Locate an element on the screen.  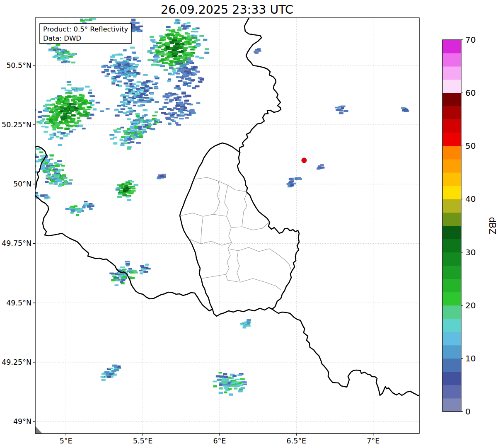
radar-echo-cluster is located at coordinates (405, 109).